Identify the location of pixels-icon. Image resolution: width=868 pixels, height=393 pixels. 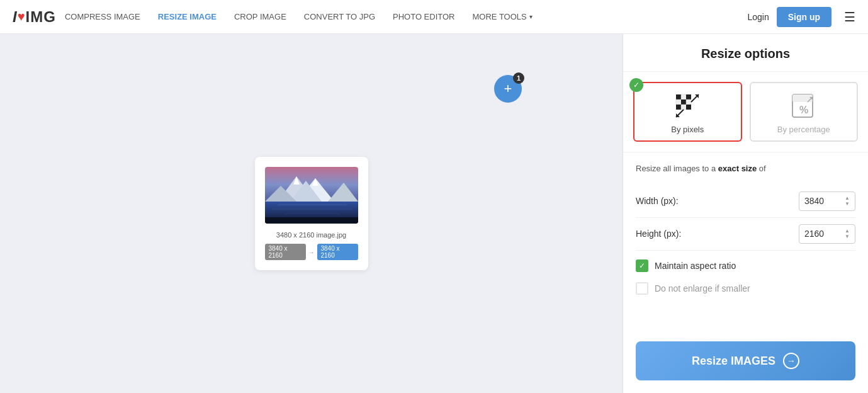
(687, 106).